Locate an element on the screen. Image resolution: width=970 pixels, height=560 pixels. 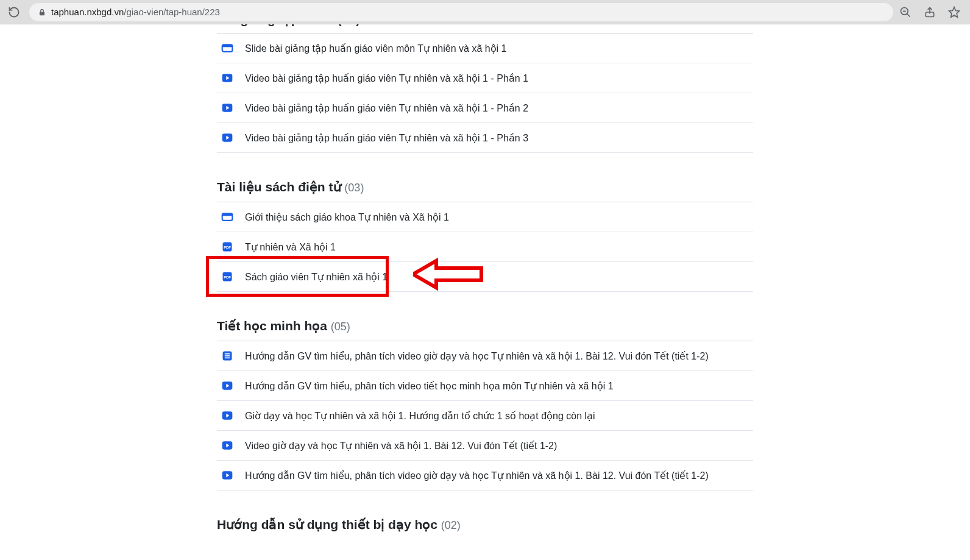
list-item: Giờ dạy và học Tự nhiên và xã hội 1. Hướ… is located at coordinates (485, 416).